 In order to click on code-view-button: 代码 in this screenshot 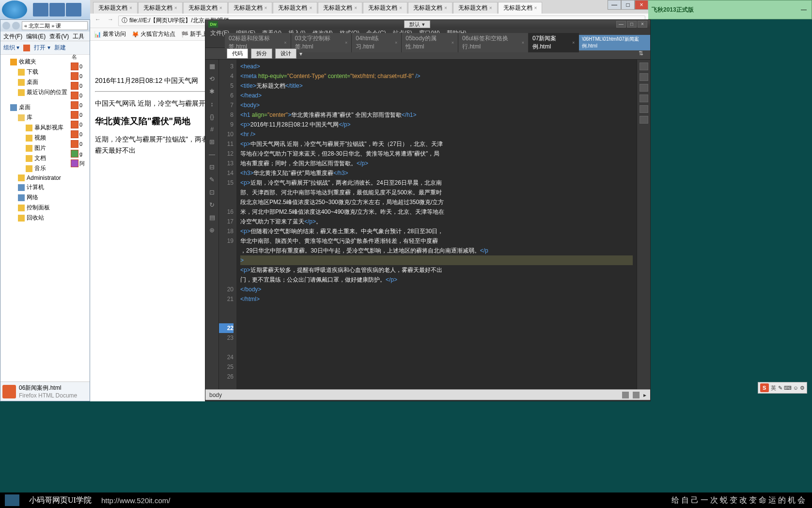, I will do `click(237, 53)`.